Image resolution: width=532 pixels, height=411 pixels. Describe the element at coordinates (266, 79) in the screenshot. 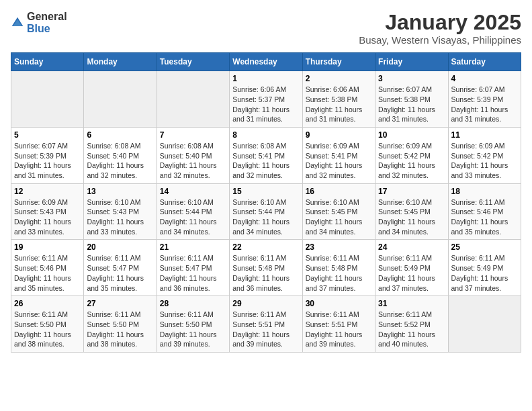

I see `day-number: 1` at that location.